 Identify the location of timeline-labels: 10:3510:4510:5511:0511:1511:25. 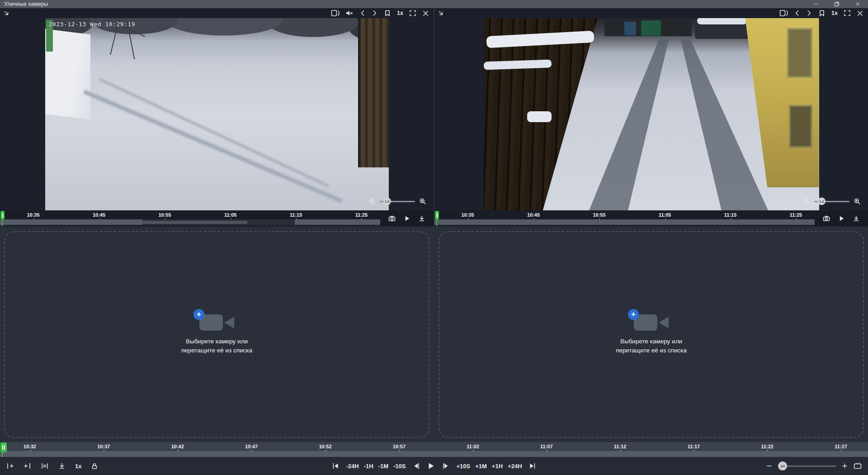
(651, 215).